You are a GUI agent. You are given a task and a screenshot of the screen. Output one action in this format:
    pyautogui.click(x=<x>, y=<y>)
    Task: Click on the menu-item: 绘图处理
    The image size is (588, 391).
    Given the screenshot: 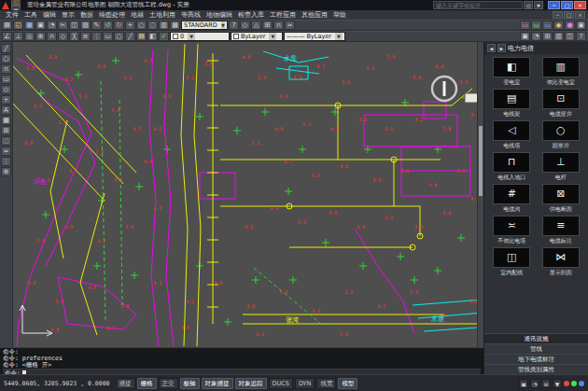 What is the action you would take?
    pyautogui.click(x=112, y=15)
    